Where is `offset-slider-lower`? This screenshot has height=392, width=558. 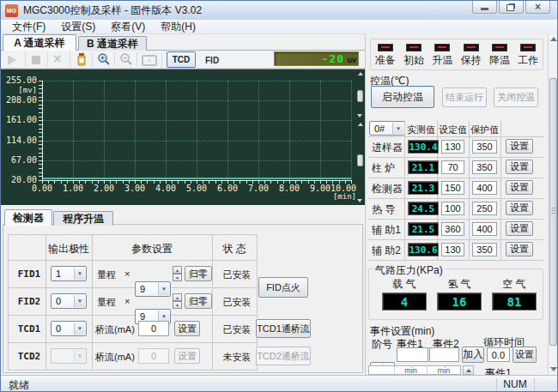
offset-slider-lower is located at coordinates (361, 163).